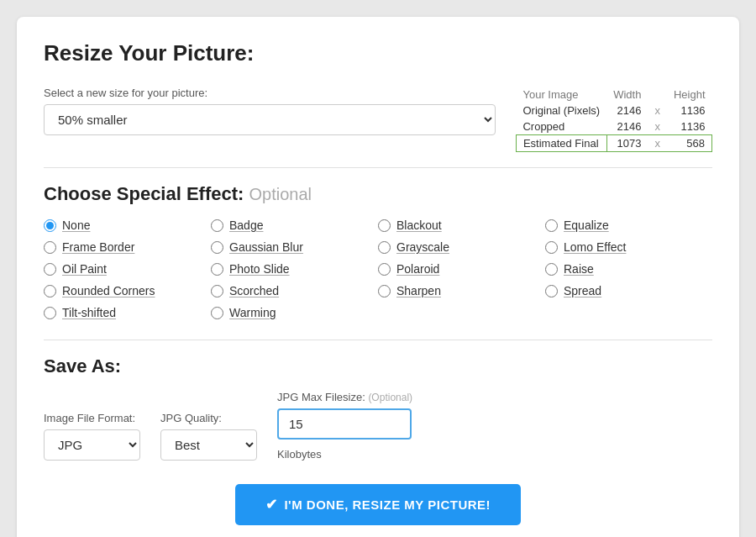 The image size is (756, 537). What do you see at coordinates (270, 92) in the screenshot?
I see `resize-label: Select a new size for your picture:` at bounding box center [270, 92].